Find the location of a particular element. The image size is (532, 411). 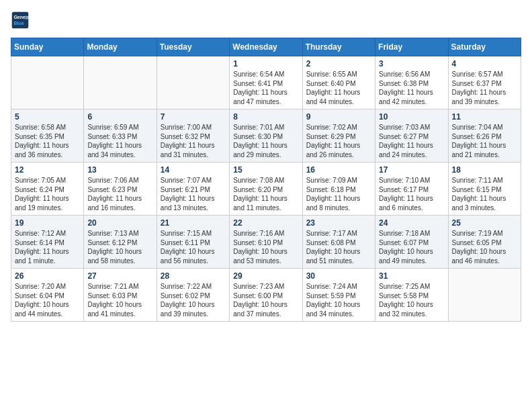

calendar-cell: 4Sunrise: 6:57 AM Sunset: 6:37 PM Daylig… is located at coordinates (484, 83).